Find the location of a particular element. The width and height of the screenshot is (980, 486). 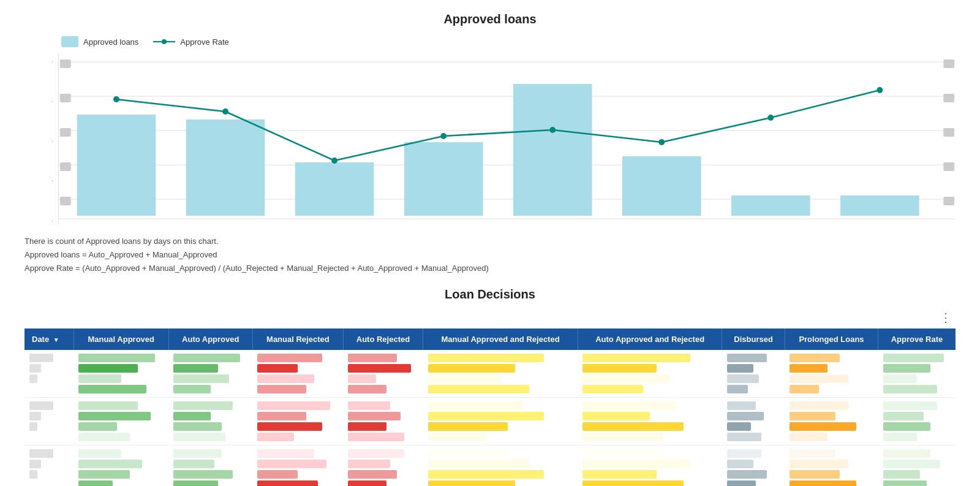

y-label-1: . is located at coordinates (53, 219).